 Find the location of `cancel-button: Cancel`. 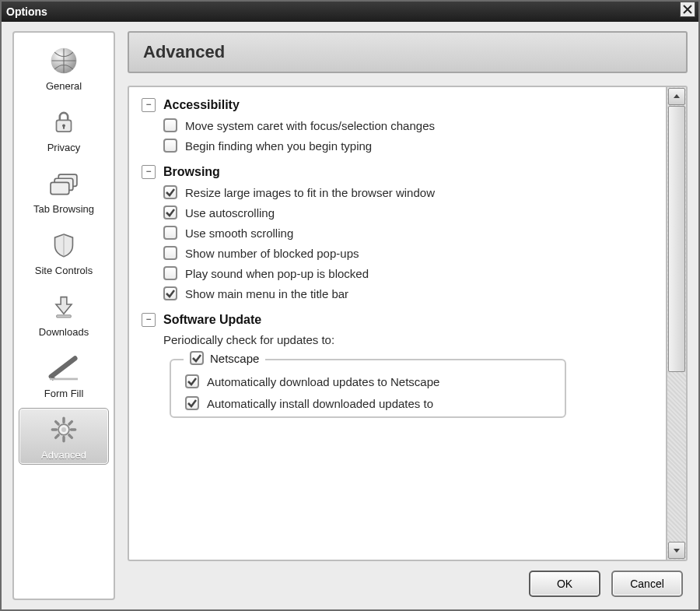

cancel-button: Cancel is located at coordinates (647, 584).